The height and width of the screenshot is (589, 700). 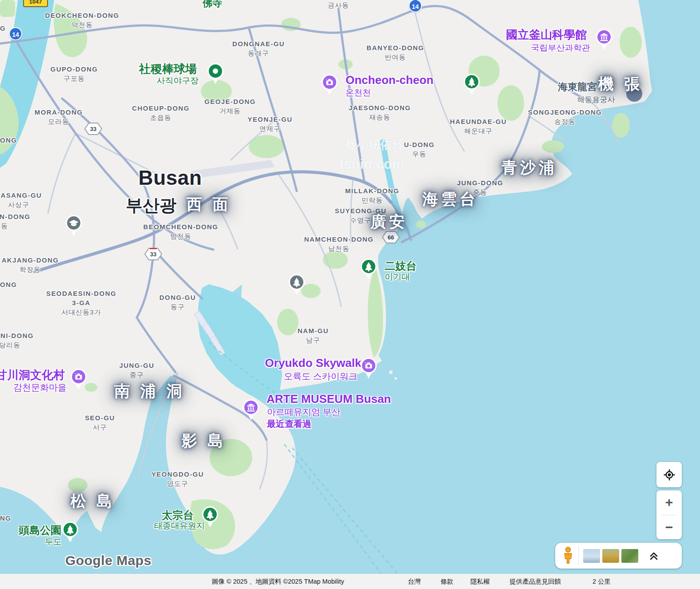 I want to click on poi-science-museum-ko: 국립부산과학관, so click(x=561, y=48).